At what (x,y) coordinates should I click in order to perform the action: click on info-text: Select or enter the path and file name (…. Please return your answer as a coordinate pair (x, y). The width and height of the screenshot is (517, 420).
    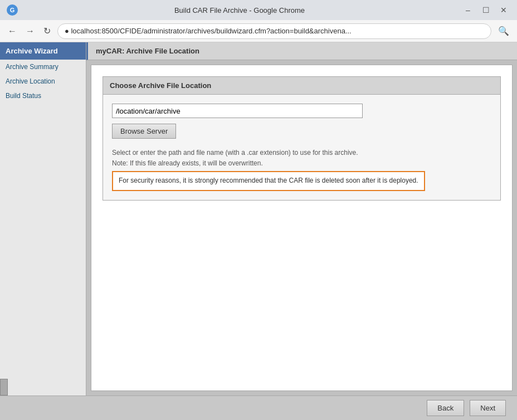
    Looking at the image, I should click on (302, 169).